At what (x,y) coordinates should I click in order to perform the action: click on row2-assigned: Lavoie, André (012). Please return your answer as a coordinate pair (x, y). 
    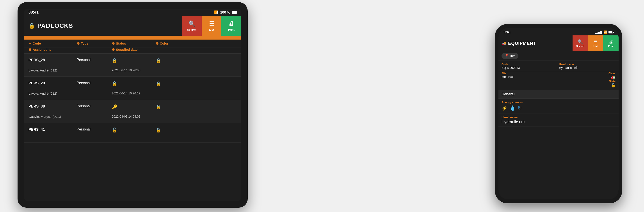
    Looking at the image, I should click on (52, 93).